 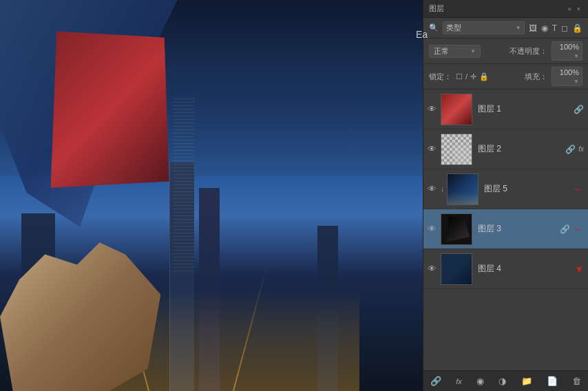 What do you see at coordinates (529, 189) in the screenshot?
I see `layer-name: 图层 5` at bounding box center [529, 189].